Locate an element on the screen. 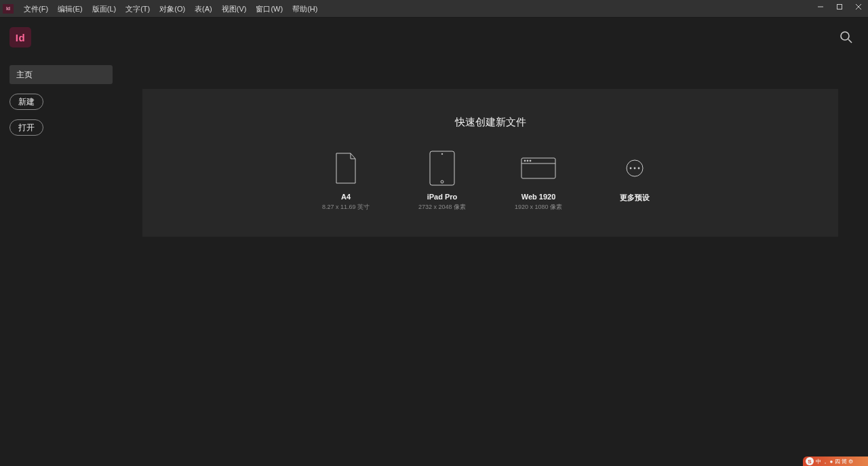  app-logo: Id is located at coordinates (20, 37).